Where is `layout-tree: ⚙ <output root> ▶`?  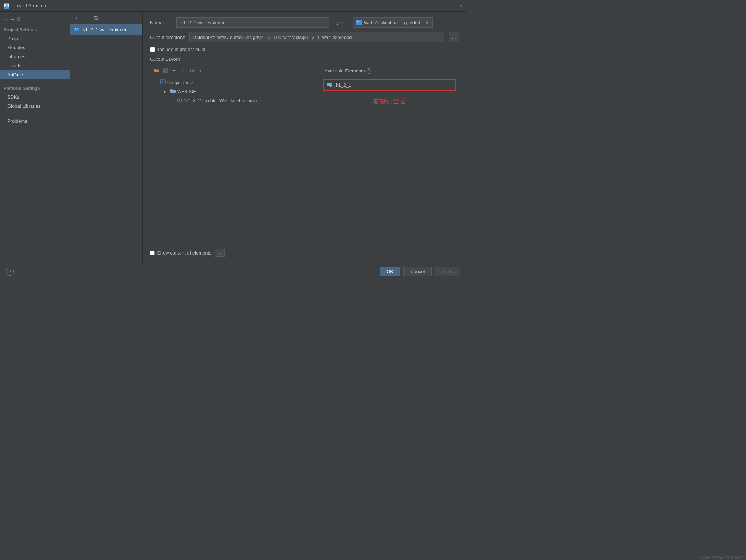 layout-tree: ⚙ <output root> ▶ is located at coordinates (235, 159).